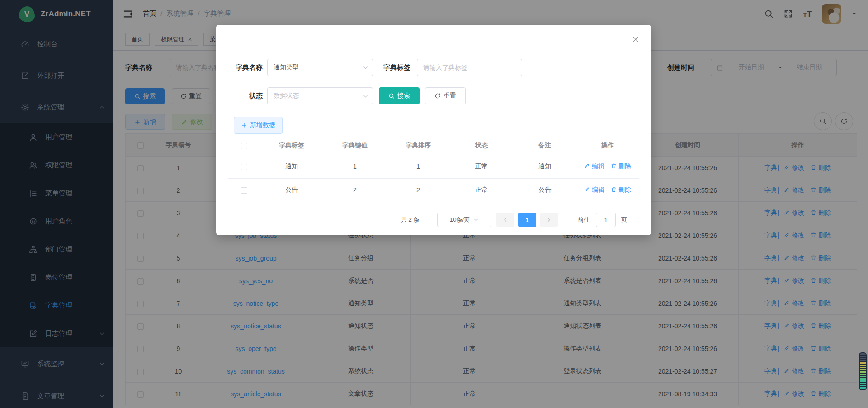  What do you see at coordinates (392, 96) in the screenshot?
I see `search-icon` at bounding box center [392, 96].